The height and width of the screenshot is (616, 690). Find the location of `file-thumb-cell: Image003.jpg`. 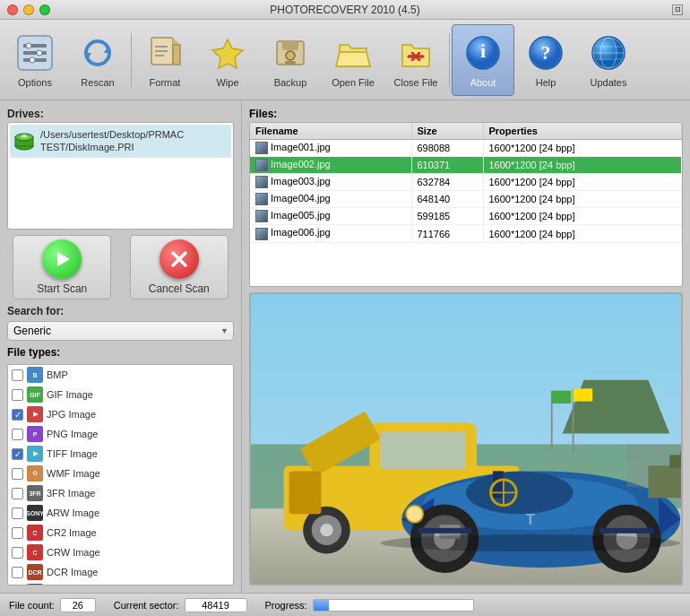

file-thumb-cell: Image003.jpg is located at coordinates (331, 183).